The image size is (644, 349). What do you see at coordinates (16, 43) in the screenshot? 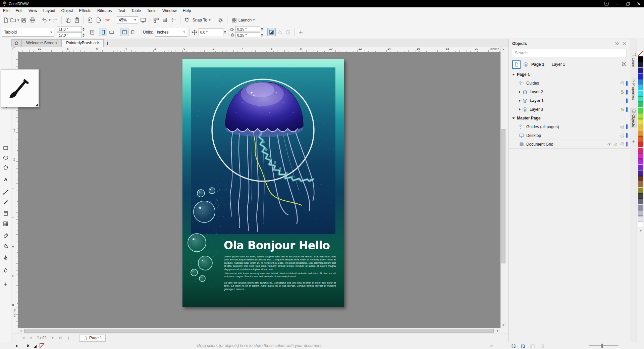
I see `home-tab` at bounding box center [16, 43].